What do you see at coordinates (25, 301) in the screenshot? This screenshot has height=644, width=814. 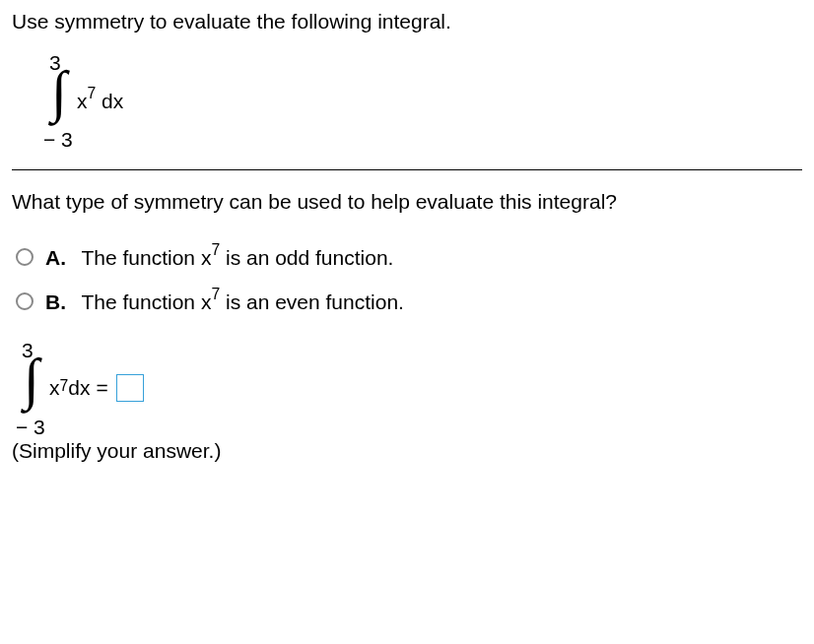 I see `option-b-radio` at bounding box center [25, 301].